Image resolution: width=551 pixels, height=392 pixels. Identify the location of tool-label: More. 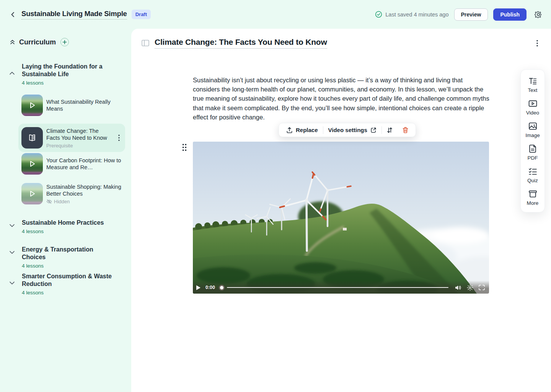
(533, 203).